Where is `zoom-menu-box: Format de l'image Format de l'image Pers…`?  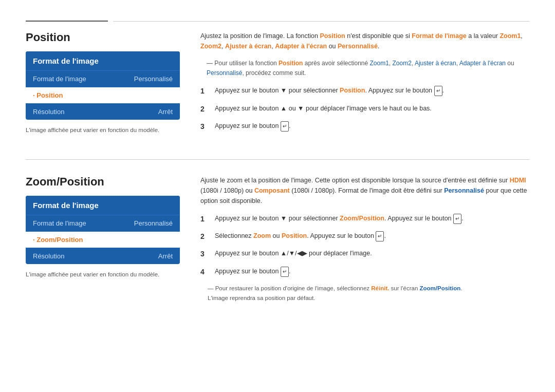 zoom-menu-box: Format de l'image Format de l'image Pers… is located at coordinates (103, 230).